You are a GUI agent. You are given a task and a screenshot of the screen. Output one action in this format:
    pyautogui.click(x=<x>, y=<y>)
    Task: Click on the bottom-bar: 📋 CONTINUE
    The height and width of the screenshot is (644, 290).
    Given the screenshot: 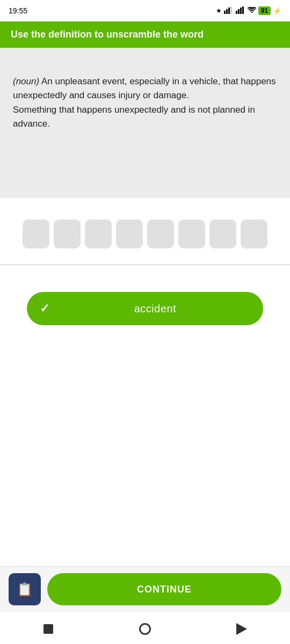 What is the action you would take?
    pyautogui.click(x=145, y=589)
    